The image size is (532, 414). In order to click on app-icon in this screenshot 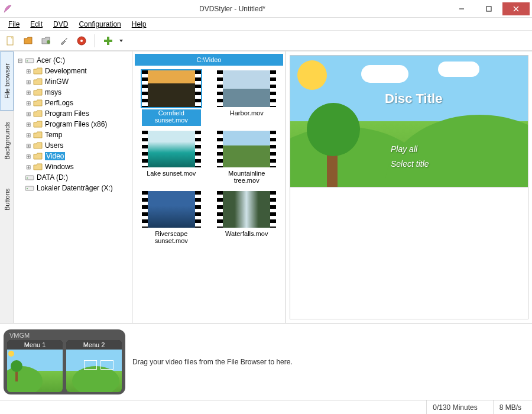, I will do `click(8, 9)`.